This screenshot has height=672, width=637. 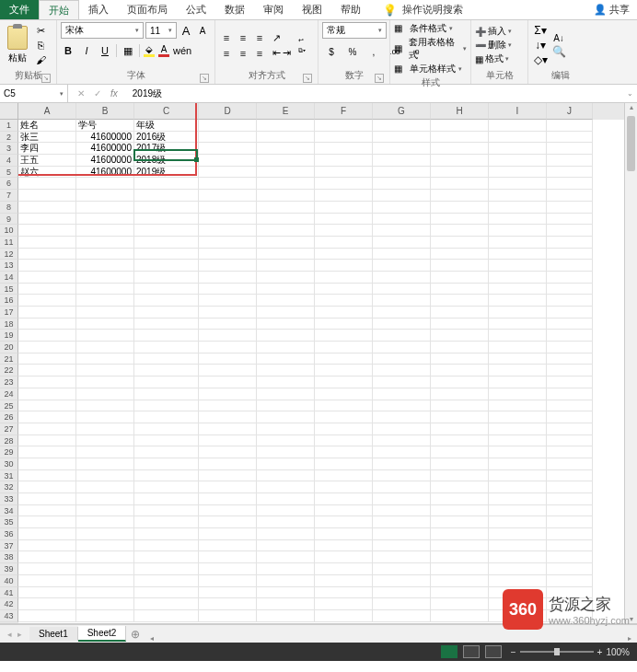 What do you see at coordinates (147, 9) in the screenshot?
I see `tab-page-layout: 页面布局` at bounding box center [147, 9].